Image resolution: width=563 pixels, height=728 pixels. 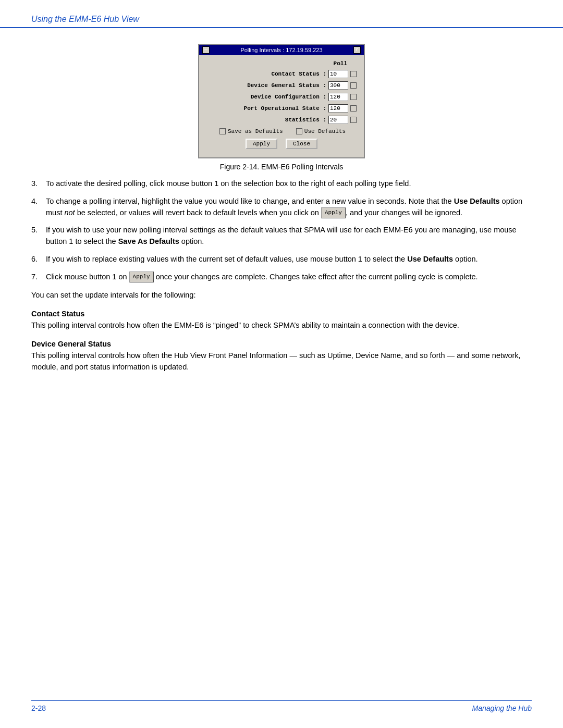 What do you see at coordinates (285, 108) in the screenshot?
I see `port-operational-state-label: Port Operational State :` at bounding box center [285, 108].